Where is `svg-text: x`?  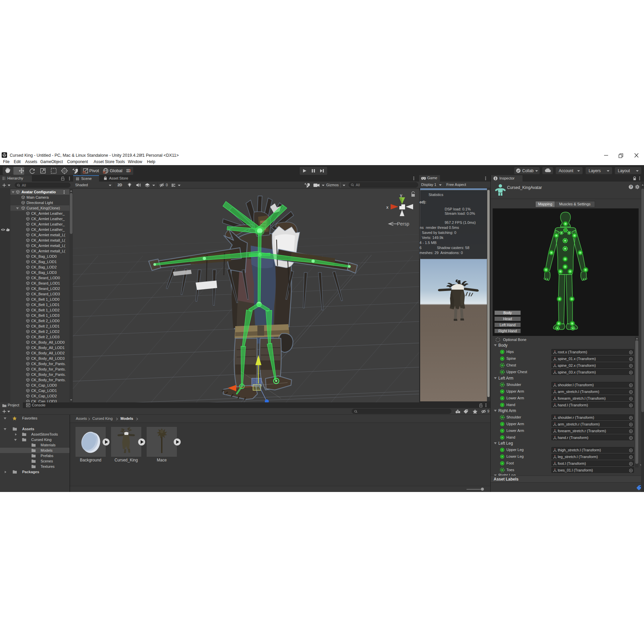
svg-text: x is located at coordinates (387, 207).